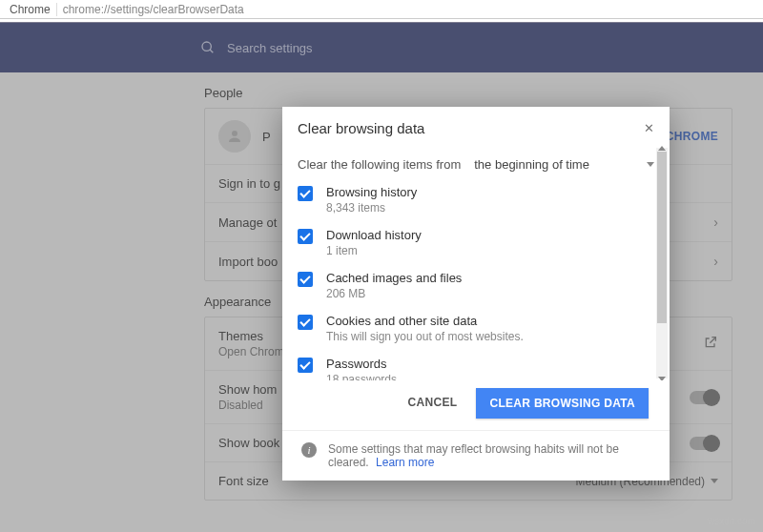  I want to click on search-placeholder: Search settings, so click(270, 48).